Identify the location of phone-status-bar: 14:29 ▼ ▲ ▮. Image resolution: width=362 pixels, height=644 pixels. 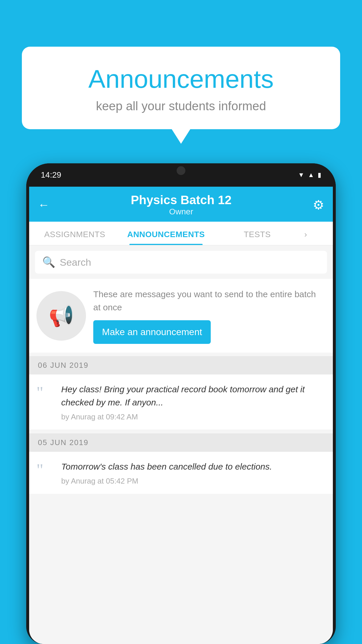
(181, 175).